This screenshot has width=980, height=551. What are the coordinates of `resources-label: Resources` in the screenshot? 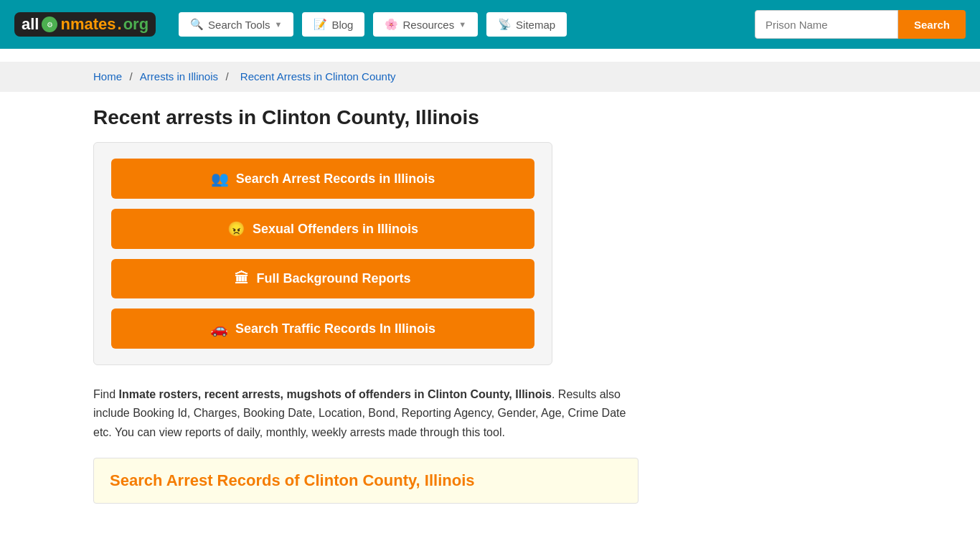 It's located at (428, 24).